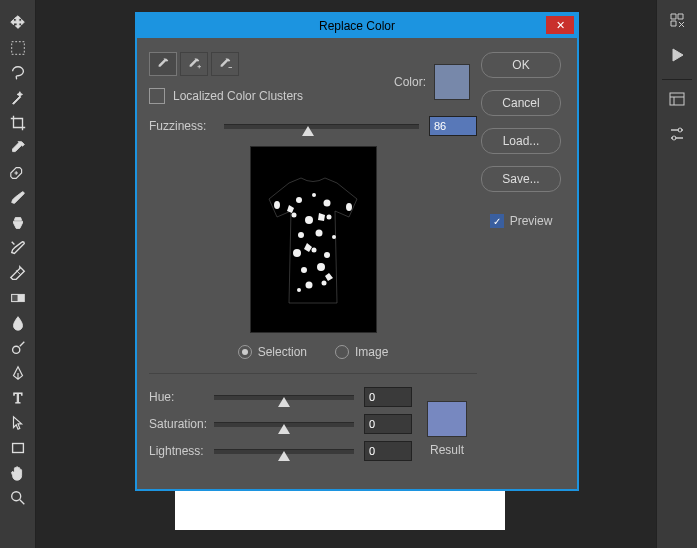  I want to click on settings-icon, so click(677, 134).